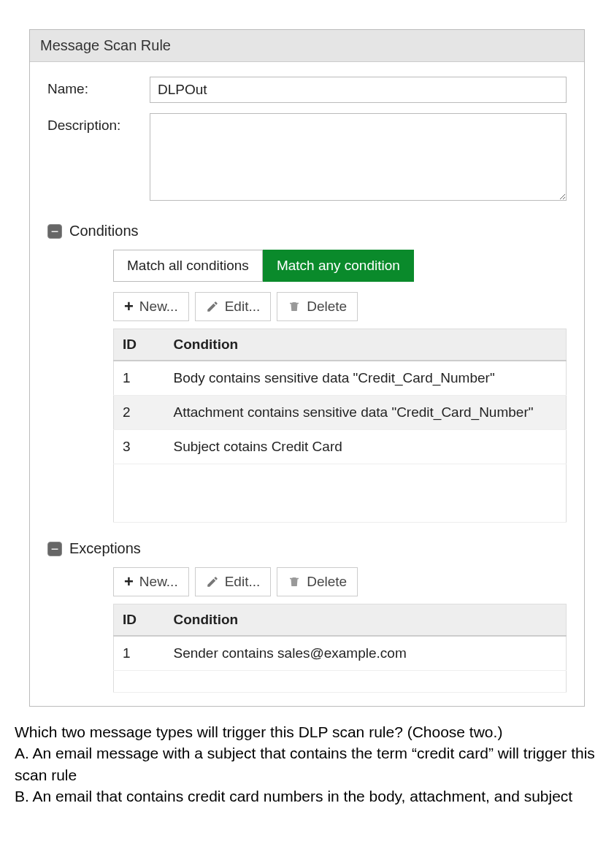 The height and width of the screenshot is (868, 614). Describe the element at coordinates (139, 447) in the screenshot. I see `cell-id: 3` at that location.